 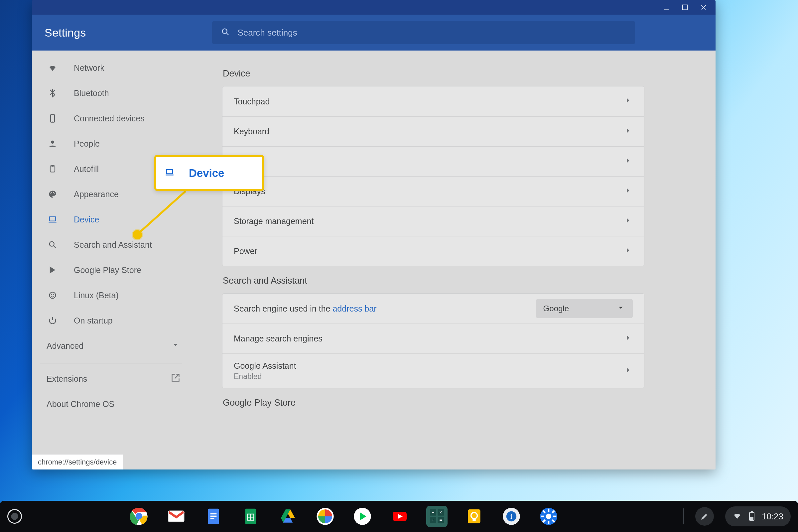 I want to click on sidebar-item-google-play: Google Play Store, so click(x=111, y=270).